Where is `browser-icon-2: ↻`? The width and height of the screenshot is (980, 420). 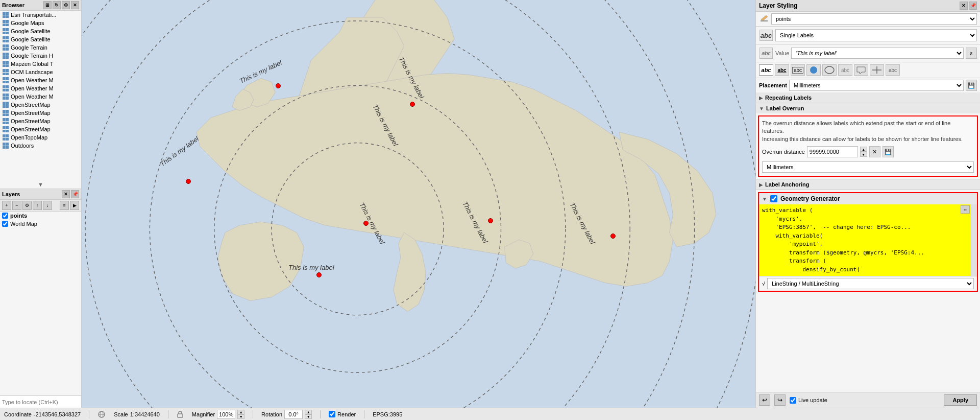 browser-icon-2: ↻ is located at coordinates (57, 5).